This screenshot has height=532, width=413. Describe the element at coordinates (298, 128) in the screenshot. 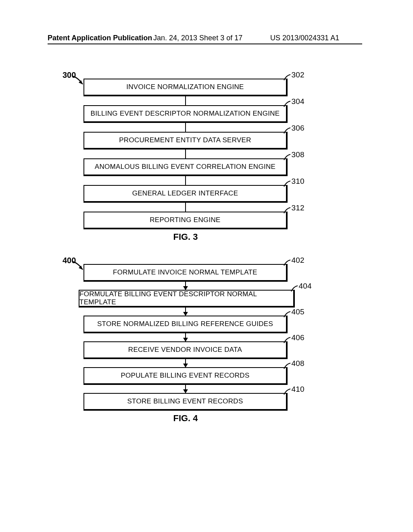

I see `step-num-306: 306` at that location.